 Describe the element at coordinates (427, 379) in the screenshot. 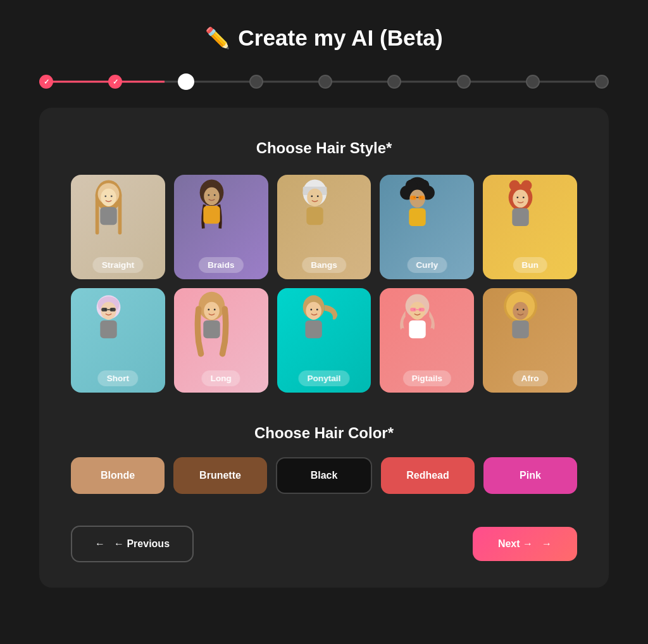

I see `hair-label-pigtails: Pigtails` at that location.